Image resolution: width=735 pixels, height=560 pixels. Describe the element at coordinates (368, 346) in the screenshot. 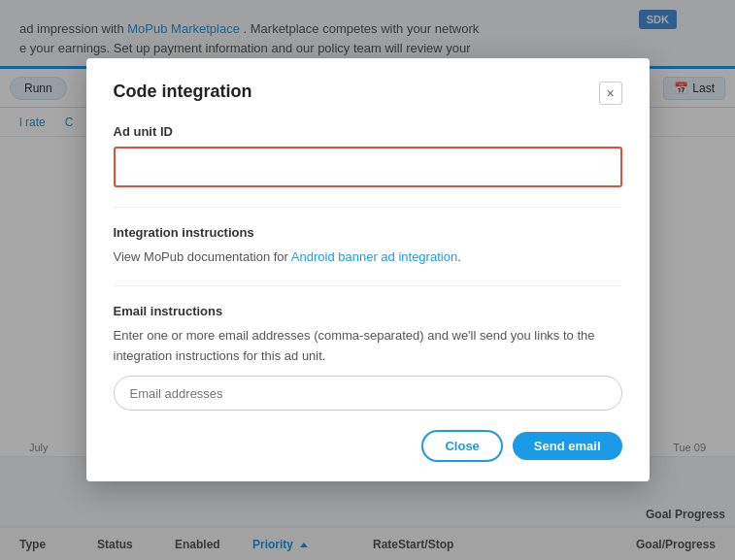

I see `email-description: Enter one or more email addresses (comma…` at that location.